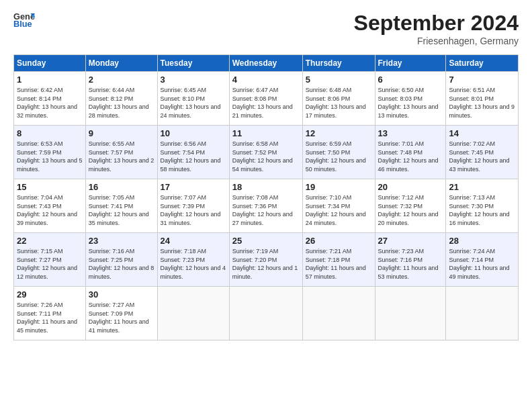 The height and width of the screenshot is (411, 532). What do you see at coordinates (479, 156) in the screenshot?
I see `day-info: Sunrise: 7:02 AMSunset: 7:45 PMDaylight:…` at bounding box center [479, 156].